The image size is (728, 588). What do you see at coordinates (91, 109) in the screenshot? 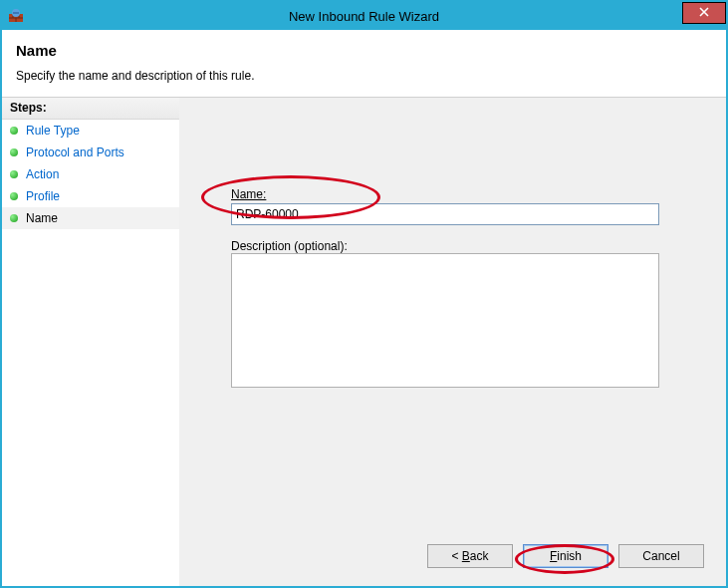
I see `steps-header: Steps:` at bounding box center [91, 109].